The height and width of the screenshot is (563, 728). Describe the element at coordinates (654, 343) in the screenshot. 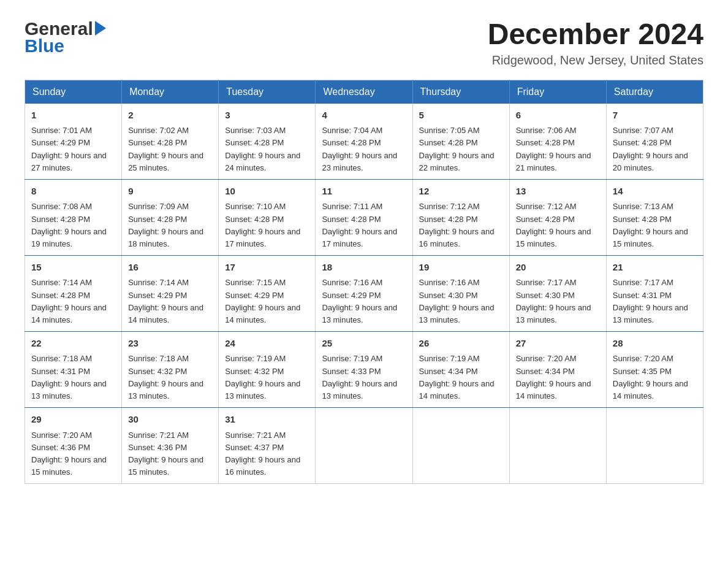

I see `day-number: 28` at that location.